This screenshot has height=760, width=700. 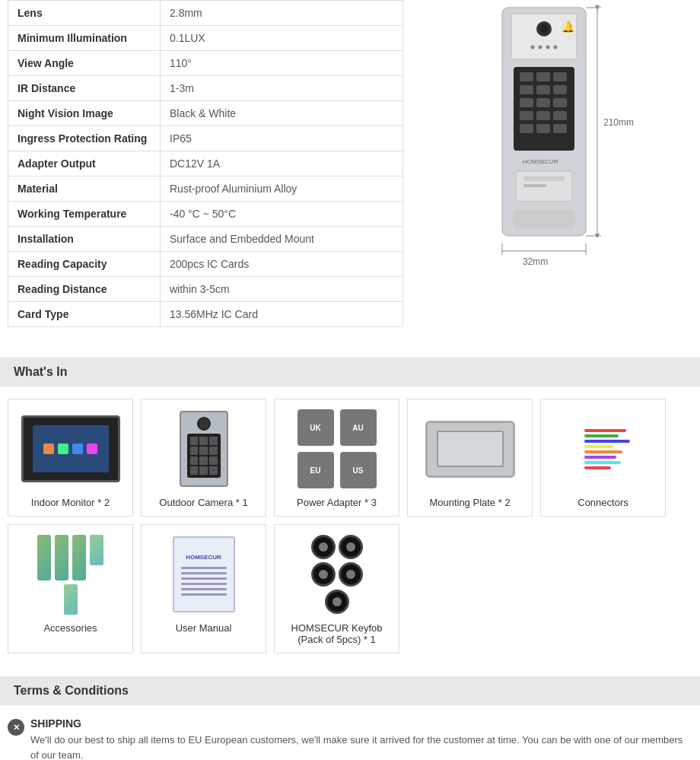 I want to click on svg-text: 32mm, so click(x=536, y=262).